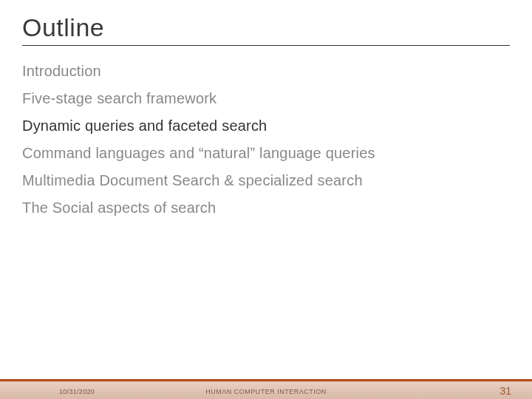 This screenshot has height=399, width=532. I want to click on outline-item-multimedia: Multimedia Document Search & specialized…, so click(266, 180).